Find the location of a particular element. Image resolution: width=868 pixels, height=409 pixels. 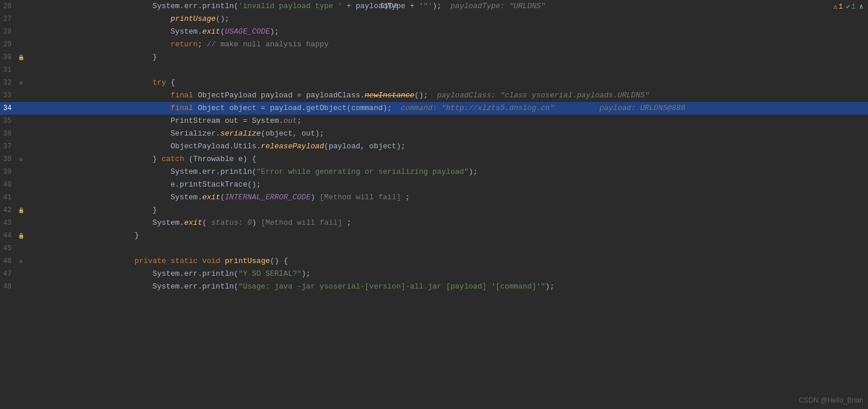

code-line: 40 e.printStackTrace(); is located at coordinates (434, 185).